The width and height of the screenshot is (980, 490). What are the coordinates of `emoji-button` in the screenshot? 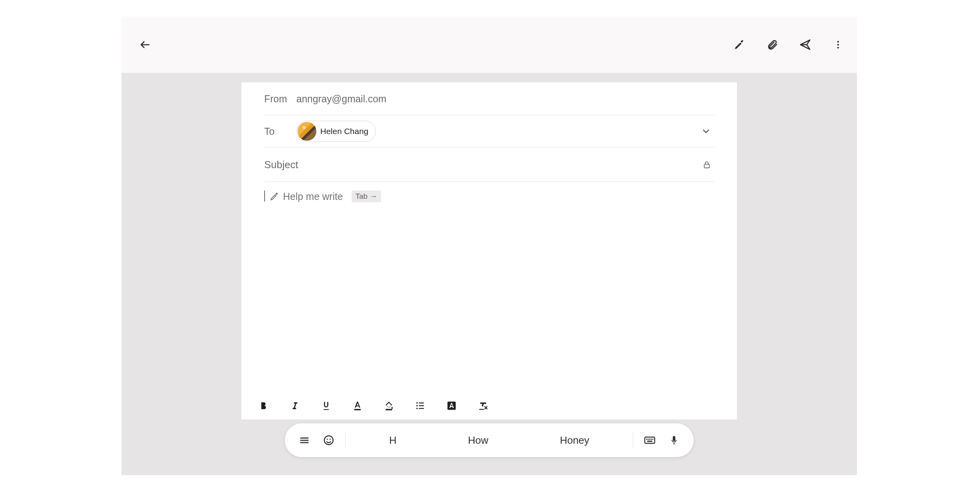 It's located at (329, 440).